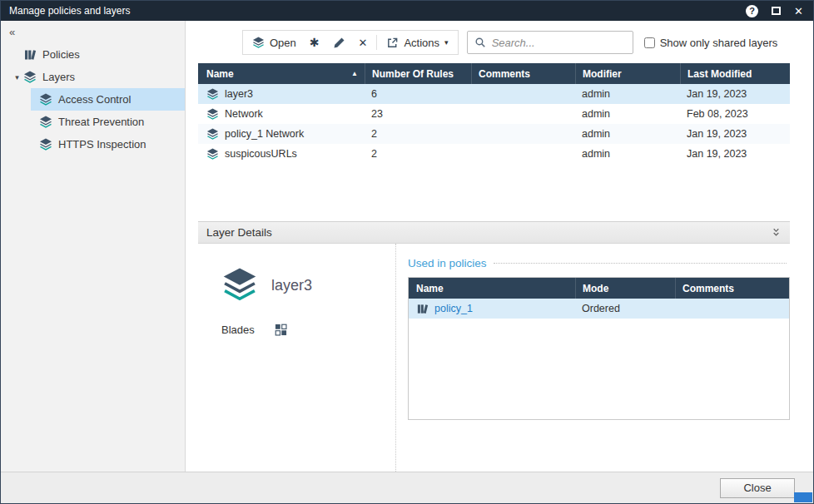  I want to click on maximize-button, so click(776, 11).